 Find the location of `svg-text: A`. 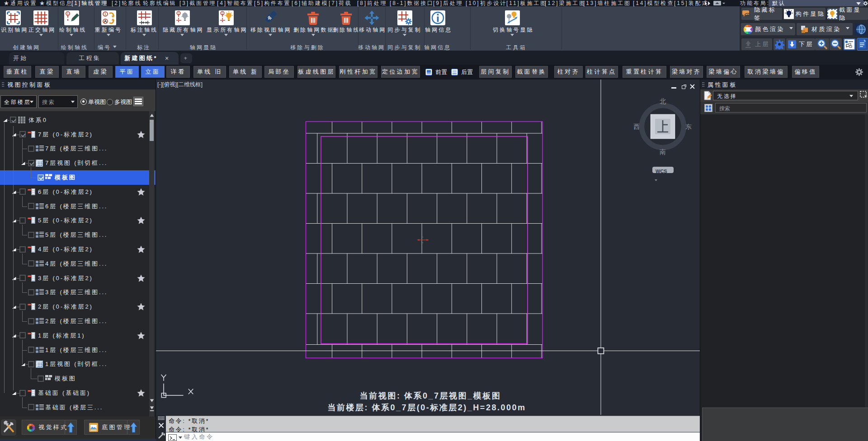

svg-text: A is located at coordinates (105, 21).